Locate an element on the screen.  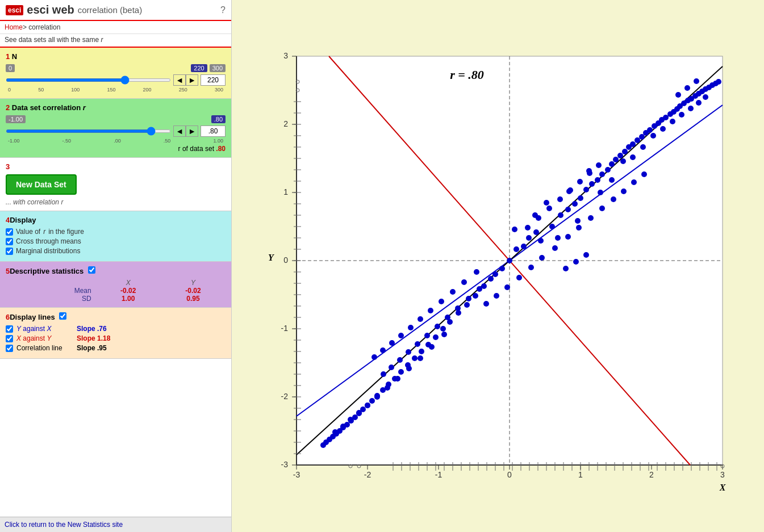
r-step-btns: ◄ ► is located at coordinates (186, 131).